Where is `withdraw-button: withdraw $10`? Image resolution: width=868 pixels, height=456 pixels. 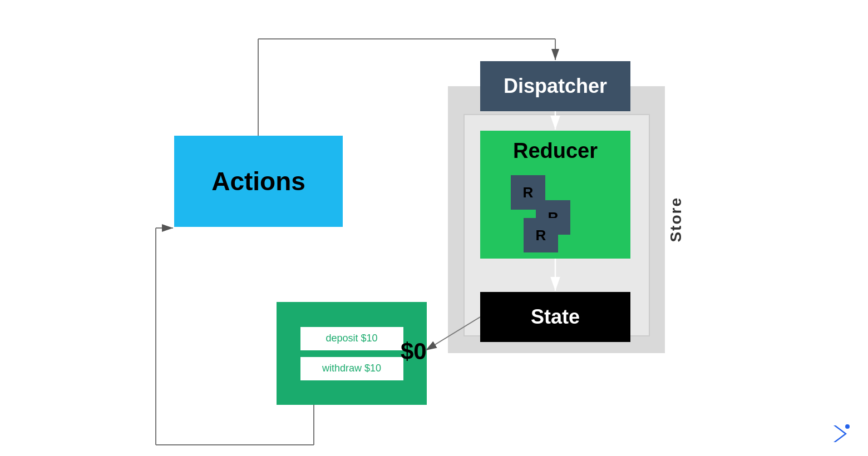 withdraw-button: withdraw $10 is located at coordinates (352, 369).